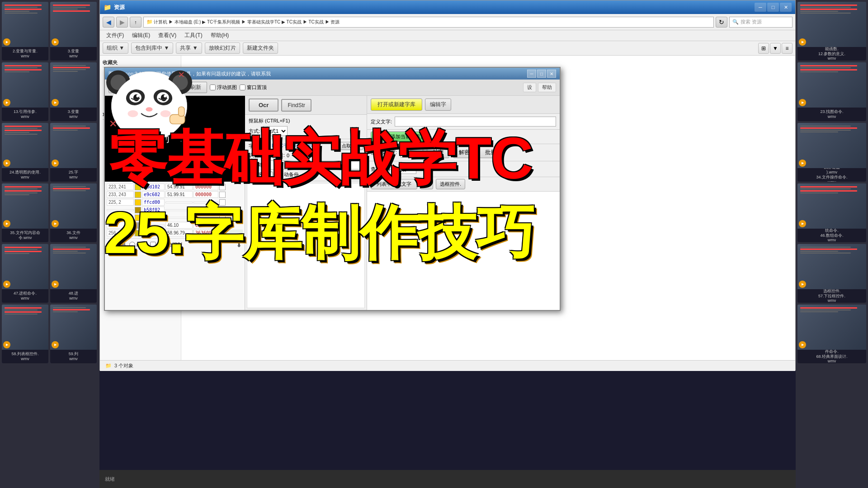  I want to click on list-search-button: 列表中查找文字, so click(394, 184).